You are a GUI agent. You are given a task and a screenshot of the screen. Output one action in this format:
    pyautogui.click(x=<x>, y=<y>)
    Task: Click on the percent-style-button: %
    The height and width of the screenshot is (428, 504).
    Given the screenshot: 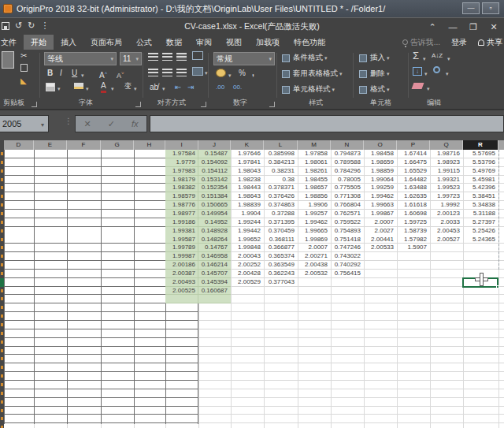 What is the action you would take?
    pyautogui.click(x=243, y=73)
    